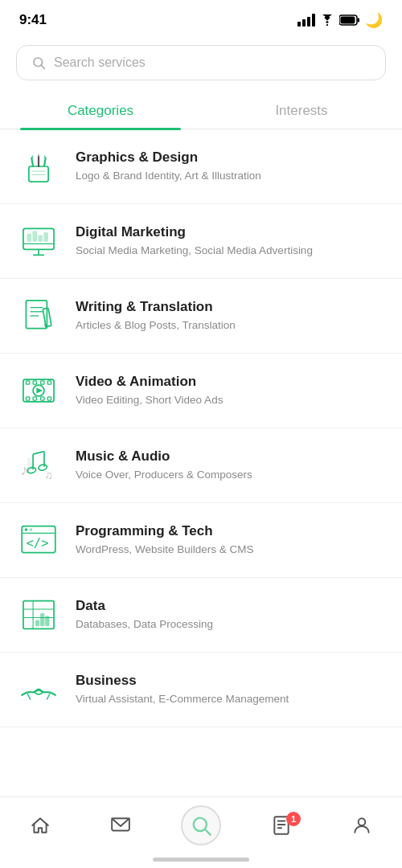  I want to click on writing-translation-icon, so click(39, 316).